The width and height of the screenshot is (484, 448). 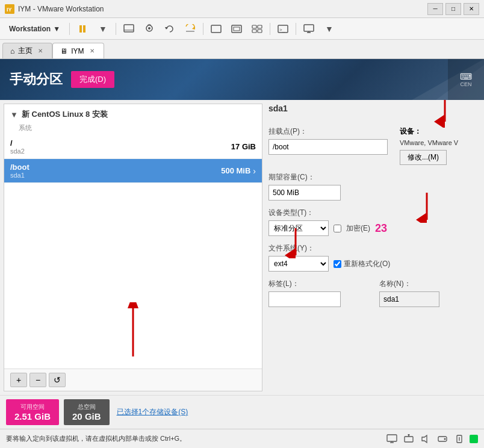 I want to click on partition-root-sub: sda2, so click(x=120, y=151).